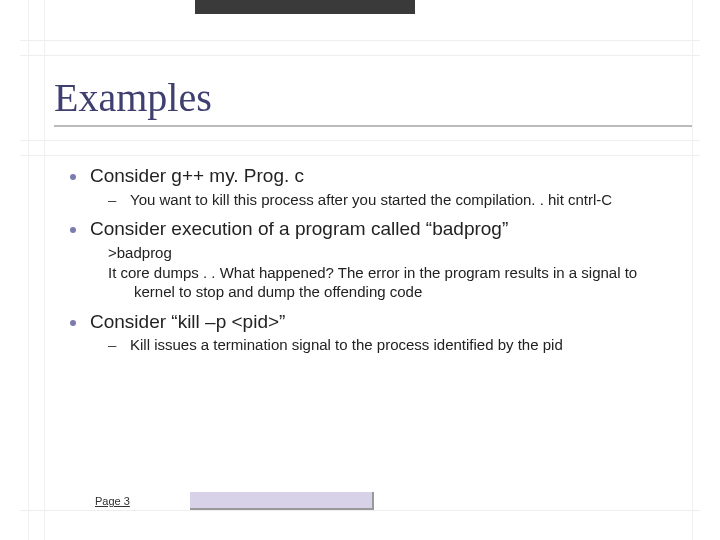  What do you see at coordinates (112, 501) in the screenshot?
I see `page-number: Page 3` at bounding box center [112, 501].